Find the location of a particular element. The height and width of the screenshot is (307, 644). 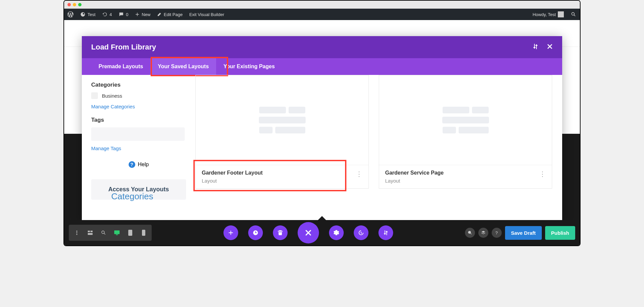

close-icon is located at coordinates (550, 47).